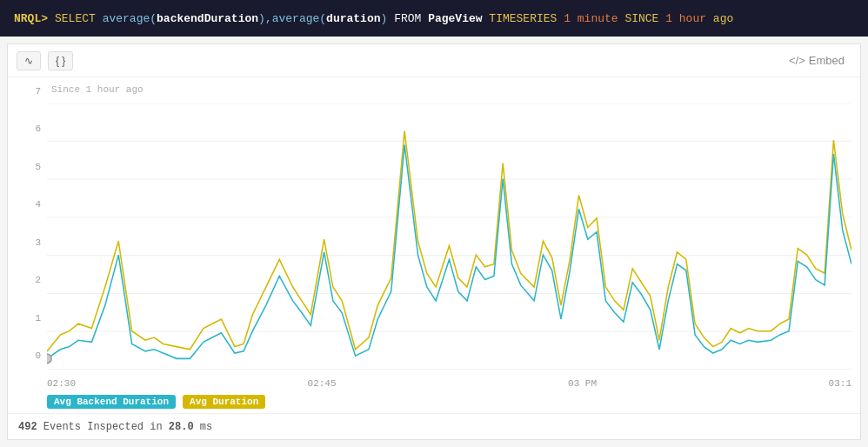 The height and width of the screenshot is (447, 868). What do you see at coordinates (449, 384) in the screenshot?
I see `x-axis: 02:30 02:45 03 PM 03:1` at bounding box center [449, 384].